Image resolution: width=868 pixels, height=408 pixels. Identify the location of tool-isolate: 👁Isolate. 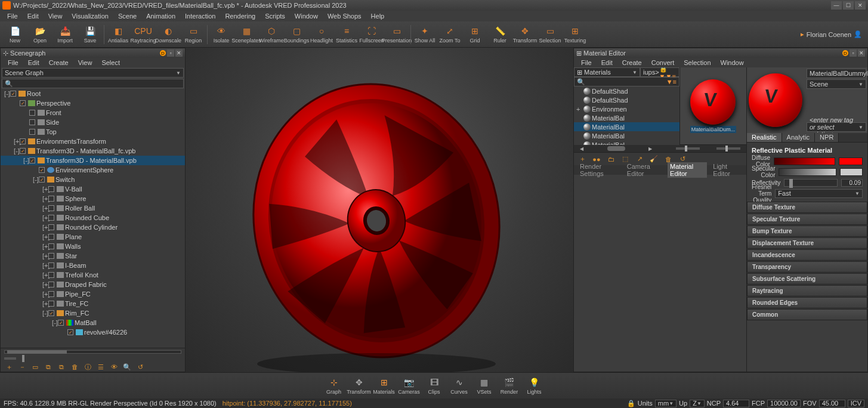
(221, 35).